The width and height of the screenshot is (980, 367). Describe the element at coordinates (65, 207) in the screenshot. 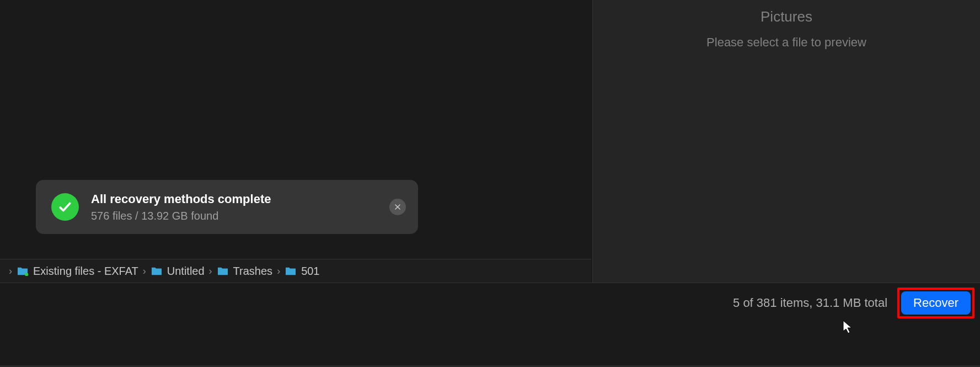

I see `checkmark-icon` at that location.